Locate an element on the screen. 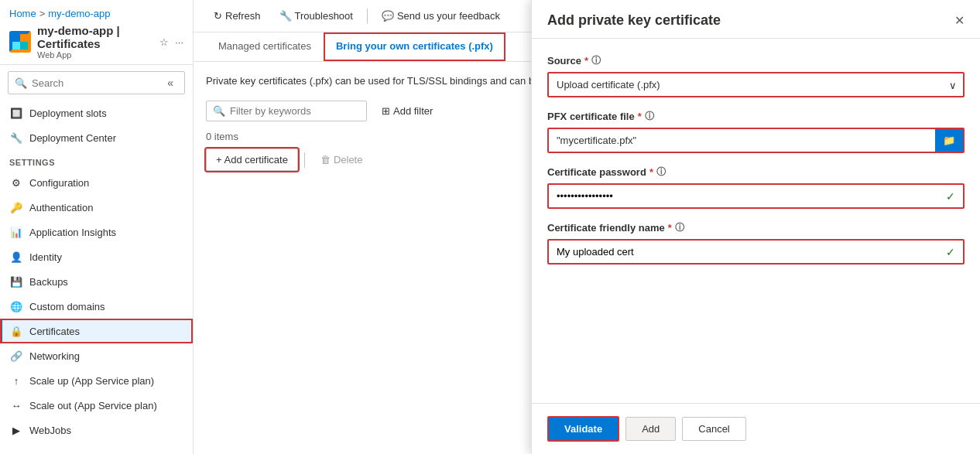 The height and width of the screenshot is (454, 980). password-input-wrapper: ✓ is located at coordinates (756, 196).